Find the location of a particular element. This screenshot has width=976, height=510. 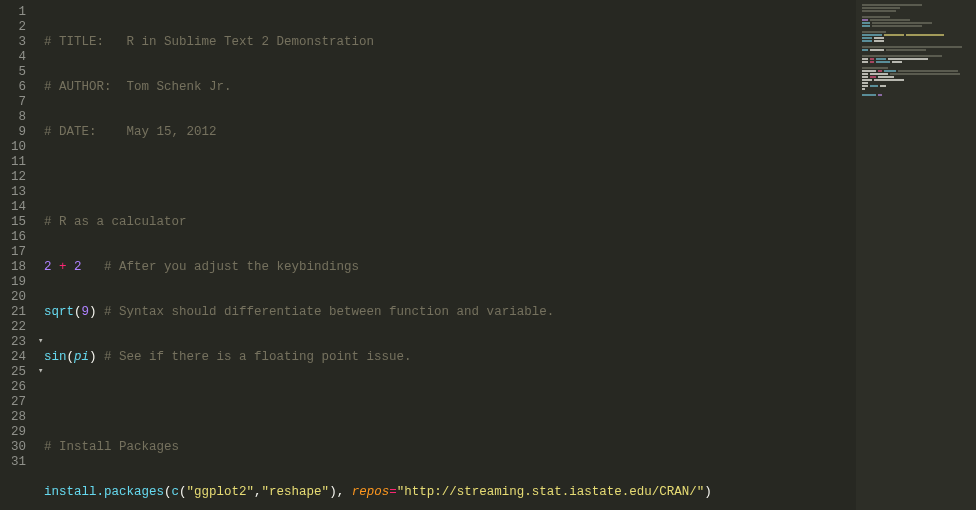

line-number: 31 is located at coordinates (16, 462).